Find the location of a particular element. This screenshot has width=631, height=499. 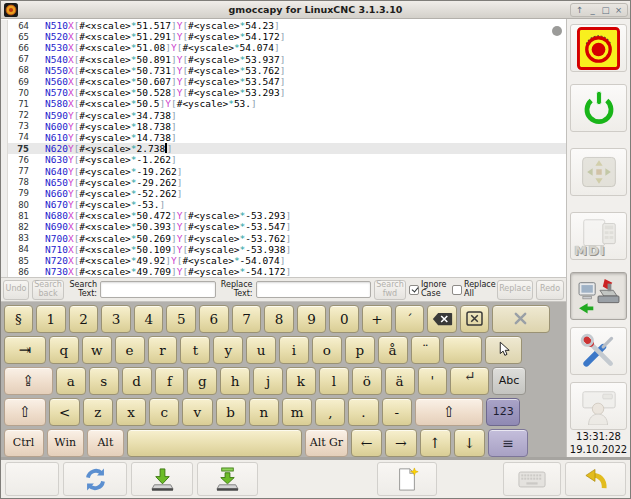

key-tab: ⇥ is located at coordinates (25, 350).